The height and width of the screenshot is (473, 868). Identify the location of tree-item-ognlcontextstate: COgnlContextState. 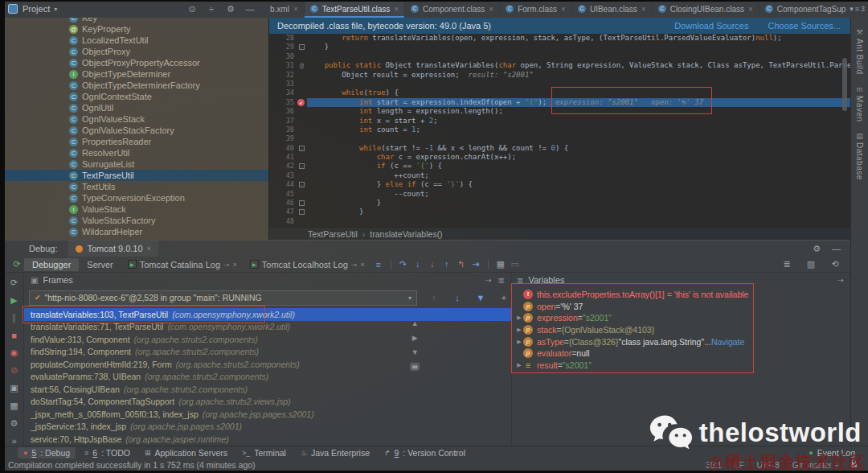
(137, 97).